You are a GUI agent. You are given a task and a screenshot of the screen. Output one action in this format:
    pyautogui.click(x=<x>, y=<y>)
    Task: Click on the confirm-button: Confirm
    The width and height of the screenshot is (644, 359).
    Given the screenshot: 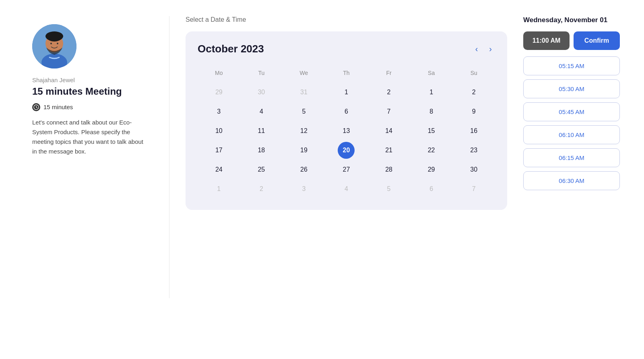 What is the action you would take?
    pyautogui.click(x=597, y=41)
    